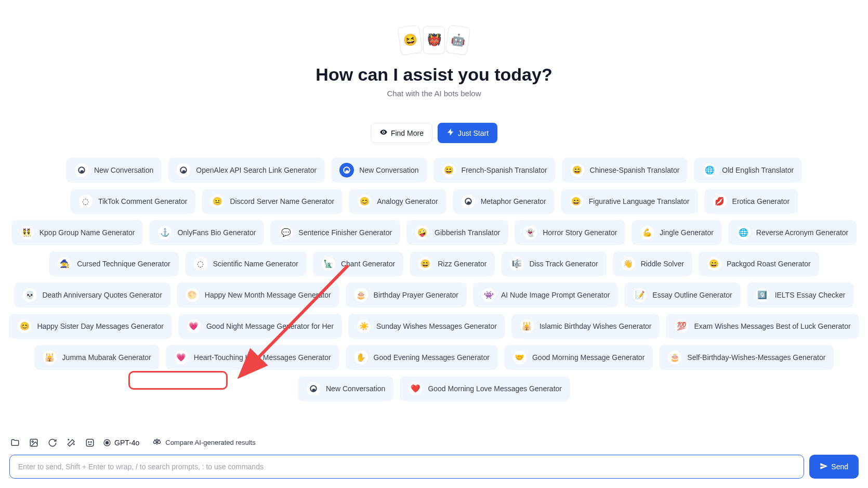 The height and width of the screenshot is (488, 868). Describe the element at coordinates (92, 295) in the screenshot. I see `bot-chip: 💀Death Anniversary Quotes Generator` at that location.